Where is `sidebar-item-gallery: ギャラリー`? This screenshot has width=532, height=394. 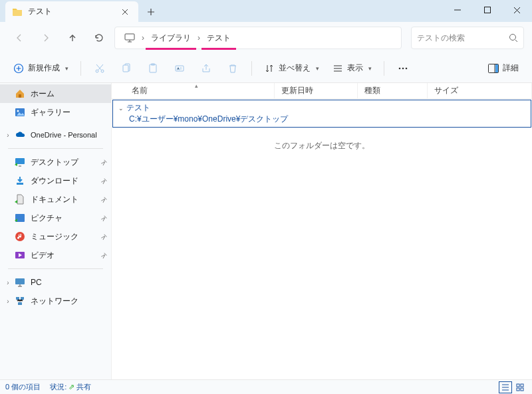
sidebar-item-gallery: ギャラリー is located at coordinates (56, 112).